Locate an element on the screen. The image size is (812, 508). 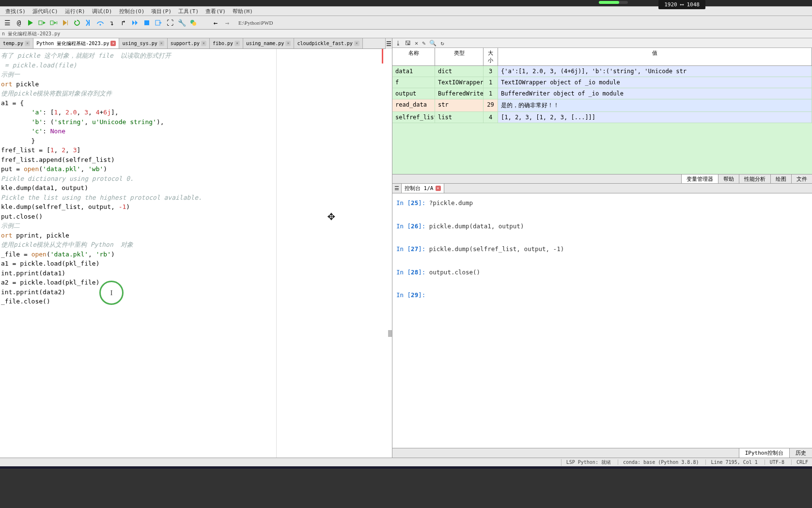
search-icon: 🔍 is located at coordinates (433, 43).